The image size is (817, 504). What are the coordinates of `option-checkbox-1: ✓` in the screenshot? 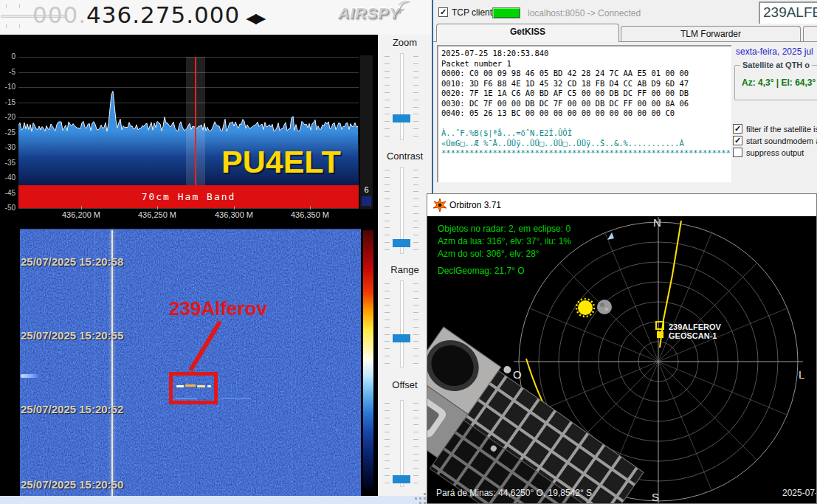 It's located at (738, 128).